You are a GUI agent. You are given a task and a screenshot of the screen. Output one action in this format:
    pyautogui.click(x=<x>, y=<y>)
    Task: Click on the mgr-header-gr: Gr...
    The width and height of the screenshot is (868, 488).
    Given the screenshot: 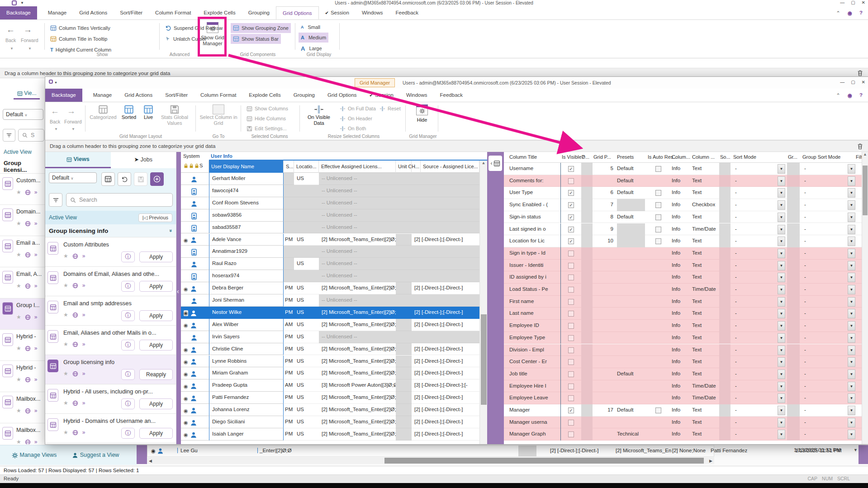 What is the action you would take?
    pyautogui.click(x=792, y=157)
    